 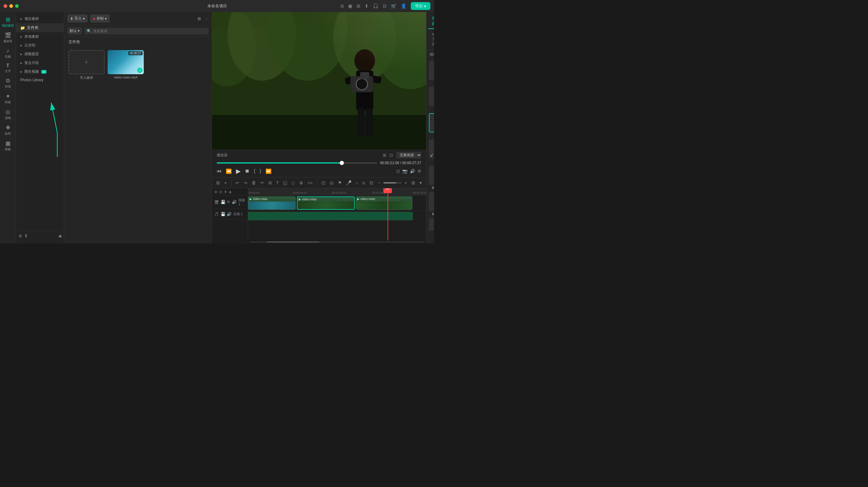 What do you see at coordinates (326, 203) in the screenshot?
I see `video-clip-2: ▶ video-miao` at bounding box center [326, 203].